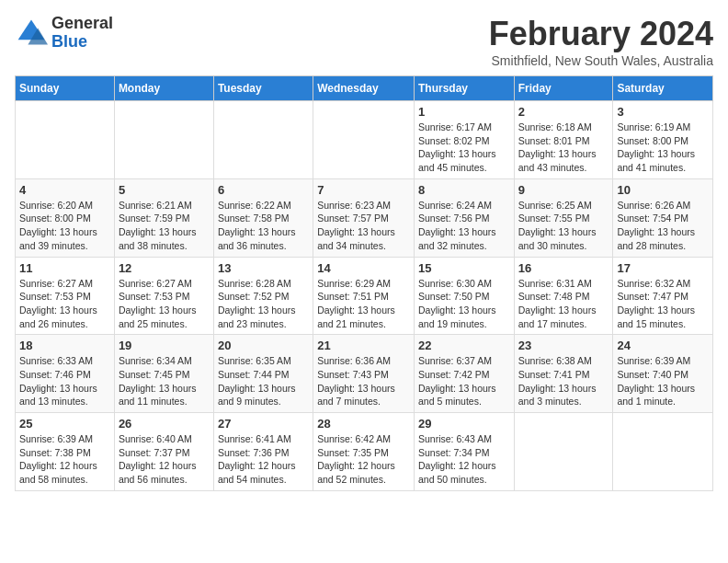  What do you see at coordinates (564, 269) in the screenshot?
I see `day-number: 16` at bounding box center [564, 269].